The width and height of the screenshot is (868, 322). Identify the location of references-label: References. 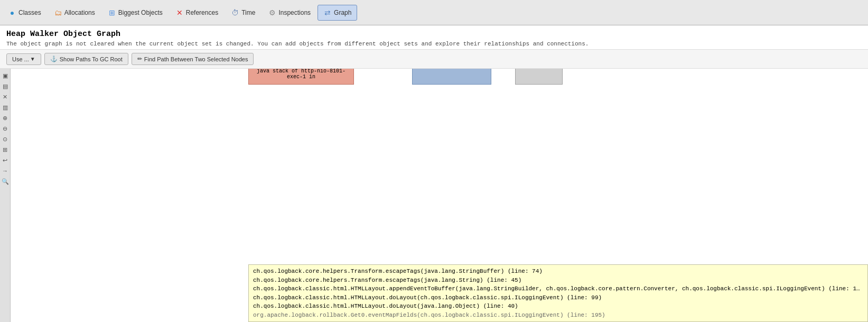
(202, 13).